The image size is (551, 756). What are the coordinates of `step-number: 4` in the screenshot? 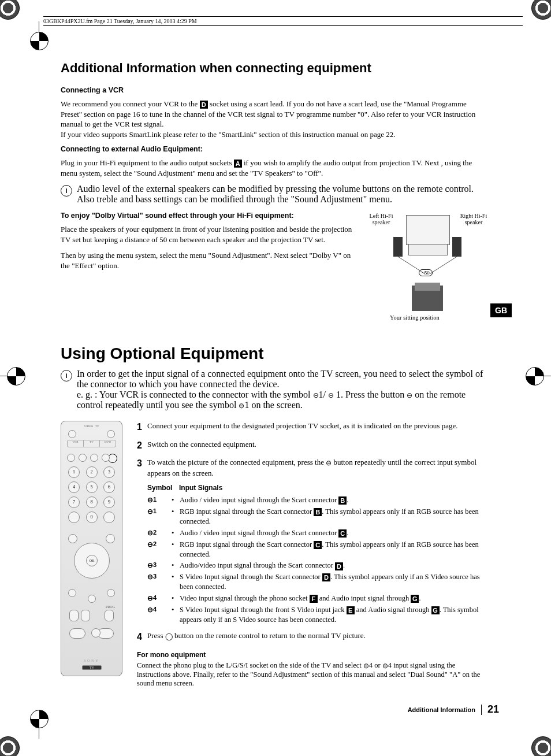 It's located at (142, 637).